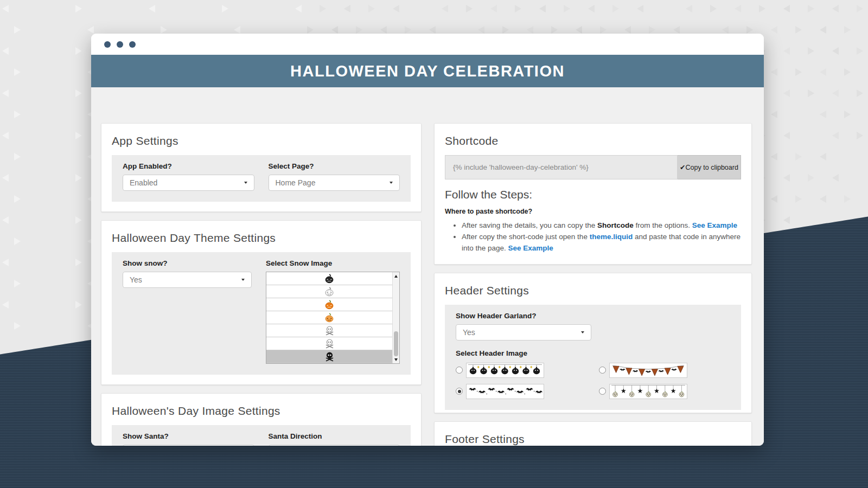 The height and width of the screenshot is (488, 868). Describe the element at coordinates (593, 141) in the screenshot. I see `card-title: Shortcode` at that location.